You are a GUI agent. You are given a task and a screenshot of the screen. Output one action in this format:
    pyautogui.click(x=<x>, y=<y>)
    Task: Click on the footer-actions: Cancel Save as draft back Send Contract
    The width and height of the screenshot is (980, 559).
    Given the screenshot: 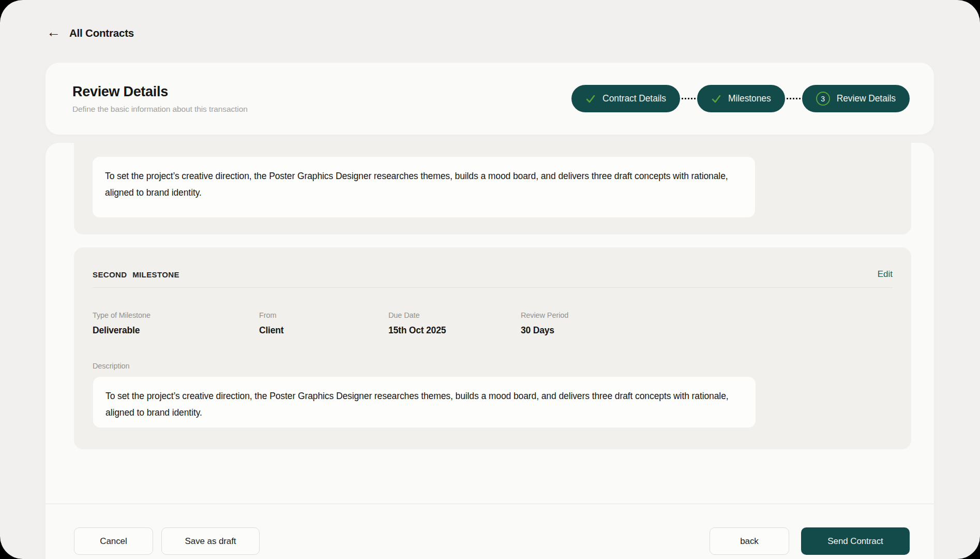 What is the action you would take?
    pyautogui.click(x=490, y=531)
    